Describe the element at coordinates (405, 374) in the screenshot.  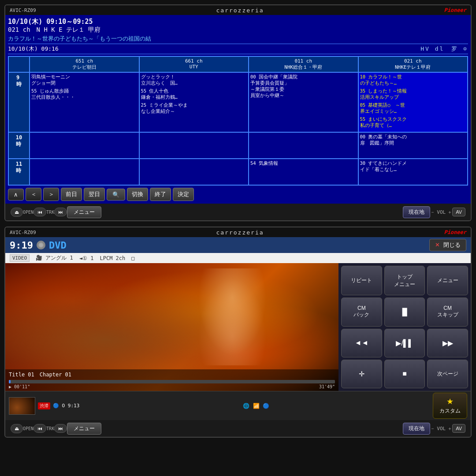
I see `dvd-stop-btn: ■` at that location.